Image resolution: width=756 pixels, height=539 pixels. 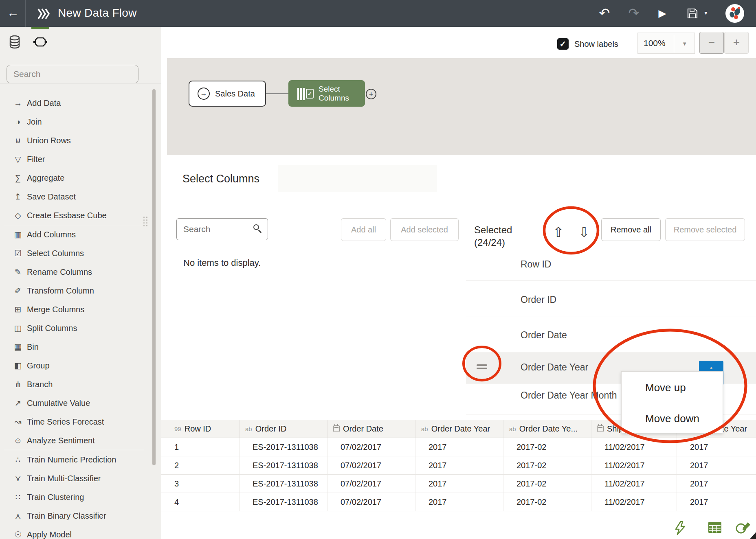 What do you see at coordinates (334, 98) in the screenshot?
I see `node-label-line2: Columns` at bounding box center [334, 98].